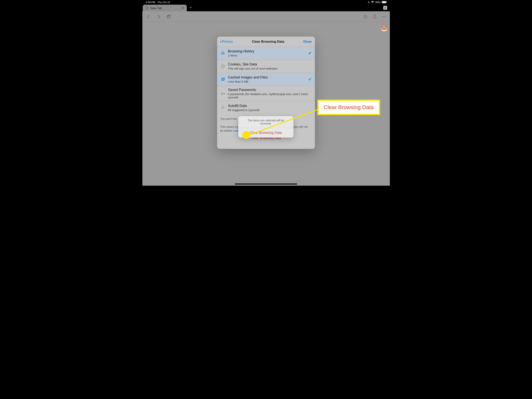  I want to click on option-title: Browsing History, so click(268, 51).